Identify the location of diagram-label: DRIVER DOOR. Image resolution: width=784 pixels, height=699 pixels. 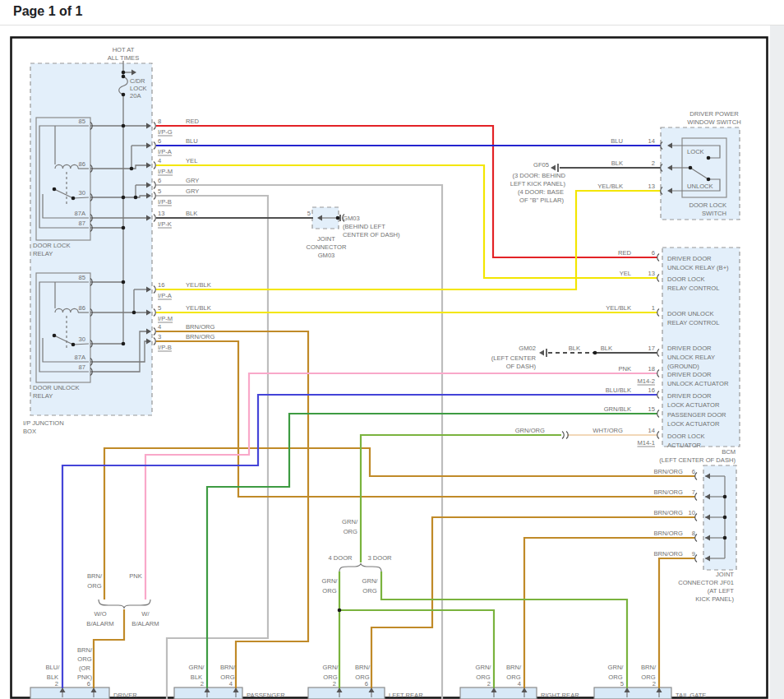
(689, 375).